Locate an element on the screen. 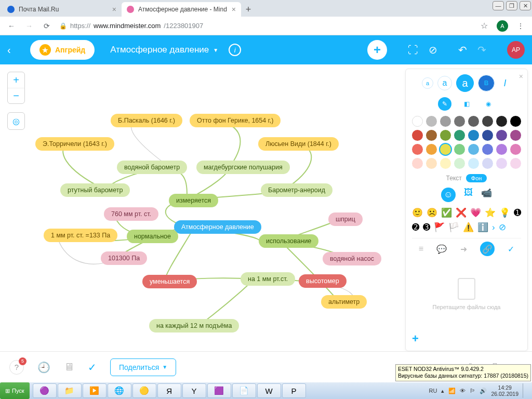  taskbar-app-ie: 🌐 is located at coordinates (119, 391).